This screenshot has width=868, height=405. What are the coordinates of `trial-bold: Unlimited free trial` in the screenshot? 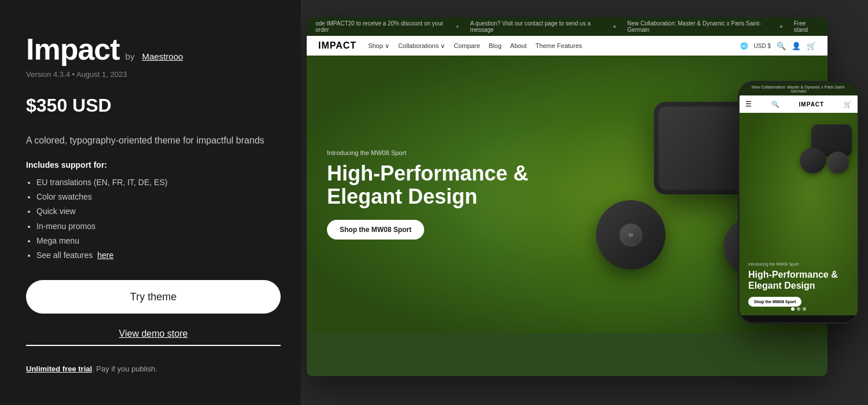 It's located at (59, 369).